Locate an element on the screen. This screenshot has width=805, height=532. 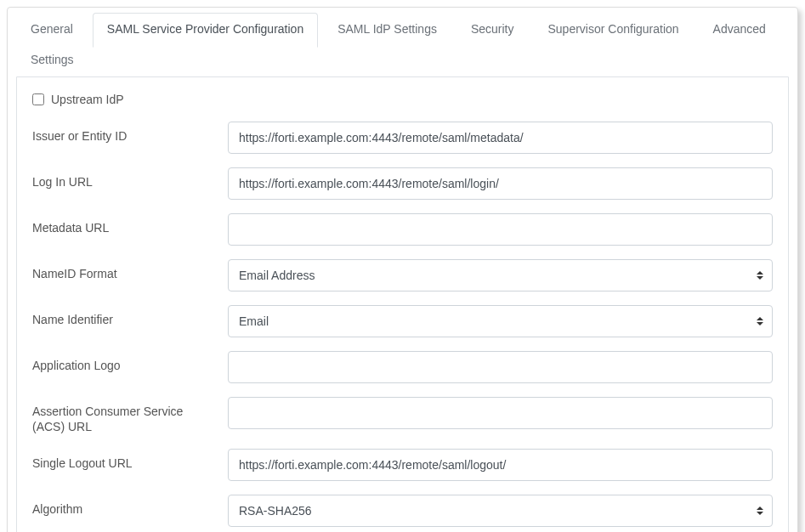
slo-url-input is located at coordinates (500, 465).